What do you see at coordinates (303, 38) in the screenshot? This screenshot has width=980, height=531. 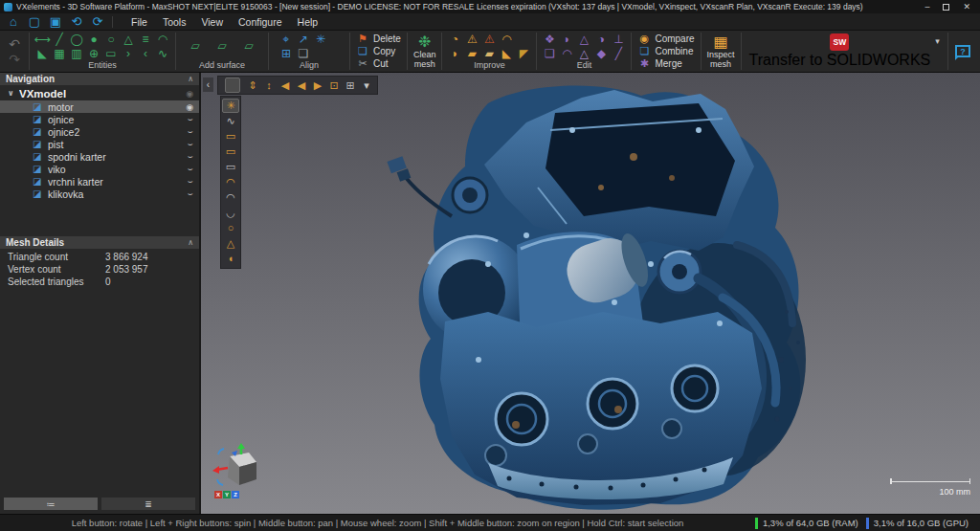 I see `align-axis-icon: ↗` at bounding box center [303, 38].